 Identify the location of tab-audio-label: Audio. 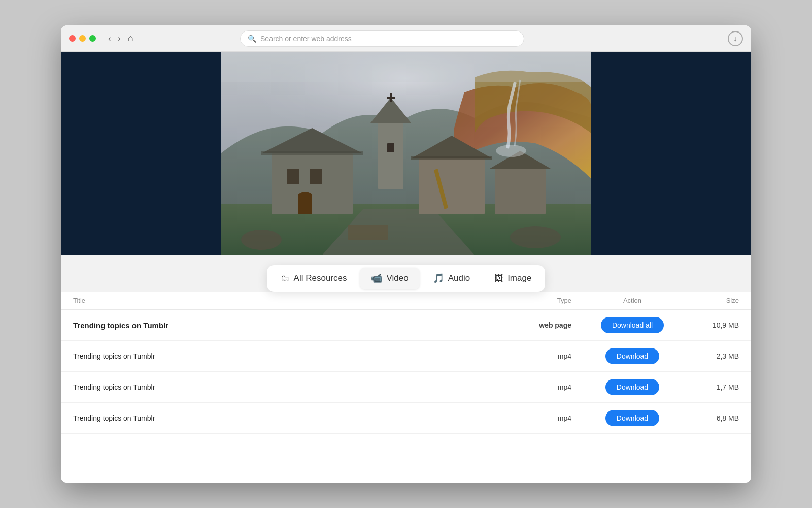
(459, 278).